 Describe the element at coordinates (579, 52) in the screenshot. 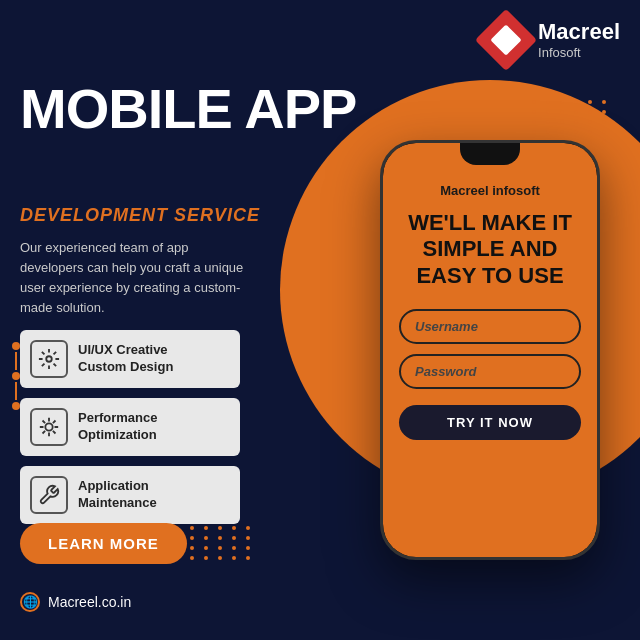

I see `brand-subtitle: Infosoft` at that location.